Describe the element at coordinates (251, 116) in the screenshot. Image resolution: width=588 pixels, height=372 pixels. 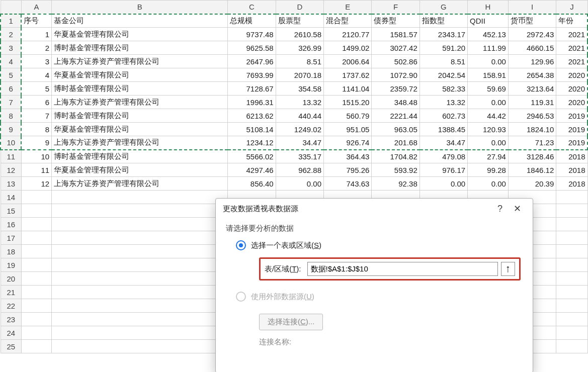
I see `cell: 6213.62` at that location.